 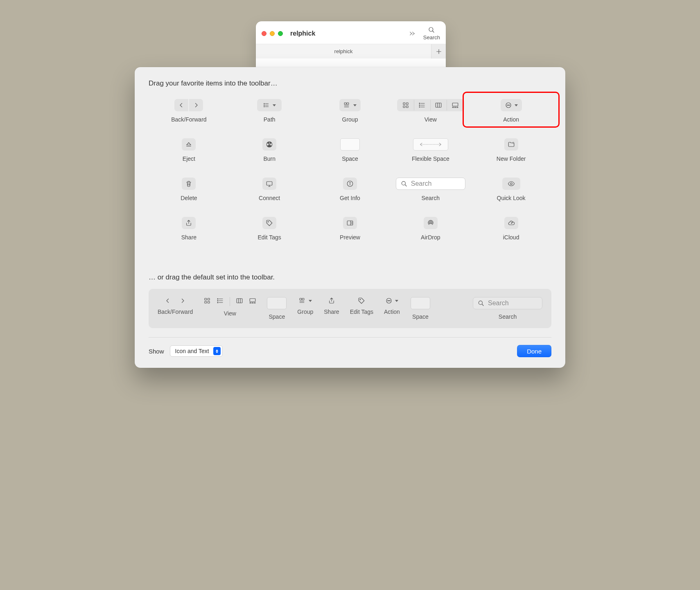 What do you see at coordinates (189, 144) in the screenshot?
I see `eject-icon` at bounding box center [189, 144].